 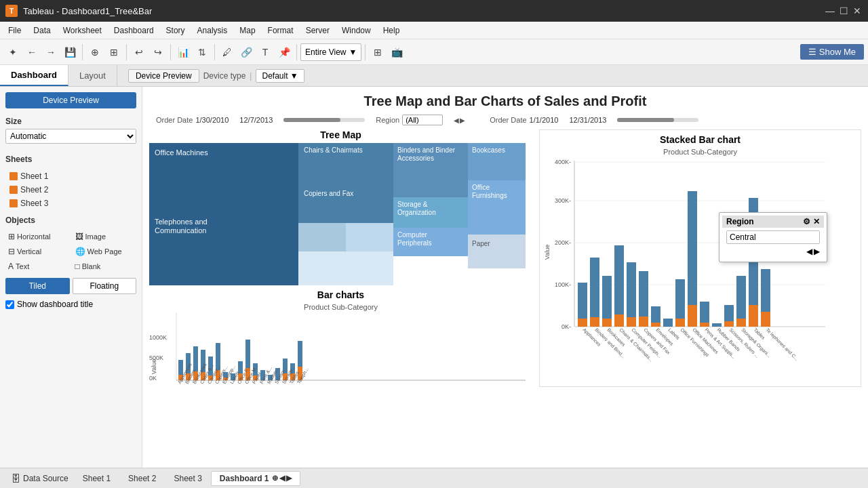 I want to click on toolbar-label: T, so click(x=265, y=52).